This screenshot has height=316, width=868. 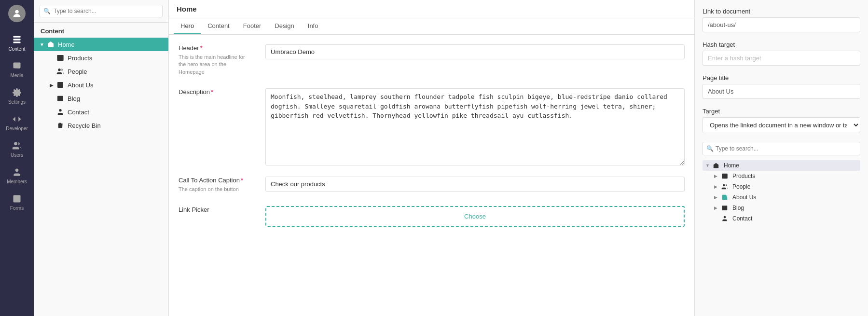 I want to click on tree-item-products-label: Products, so click(x=80, y=58).